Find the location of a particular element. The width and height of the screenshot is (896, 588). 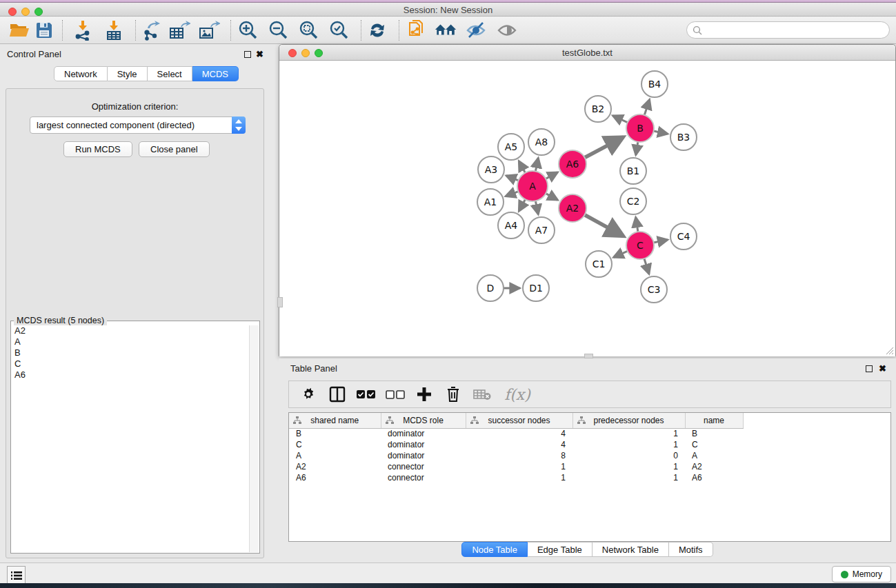

zoom-fit-icon is located at coordinates (309, 30).